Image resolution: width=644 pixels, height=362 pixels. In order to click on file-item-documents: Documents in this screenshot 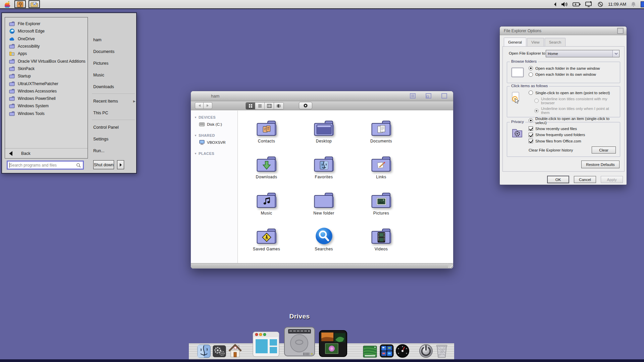, I will do `click(381, 128)`.